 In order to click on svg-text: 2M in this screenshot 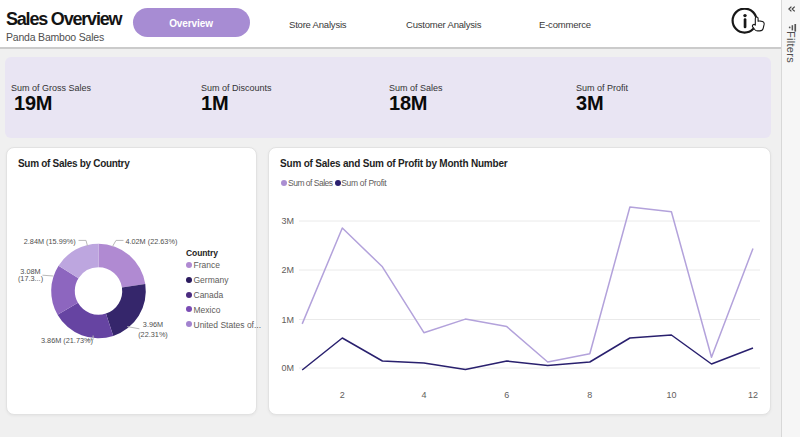, I will do `click(288, 270)`.